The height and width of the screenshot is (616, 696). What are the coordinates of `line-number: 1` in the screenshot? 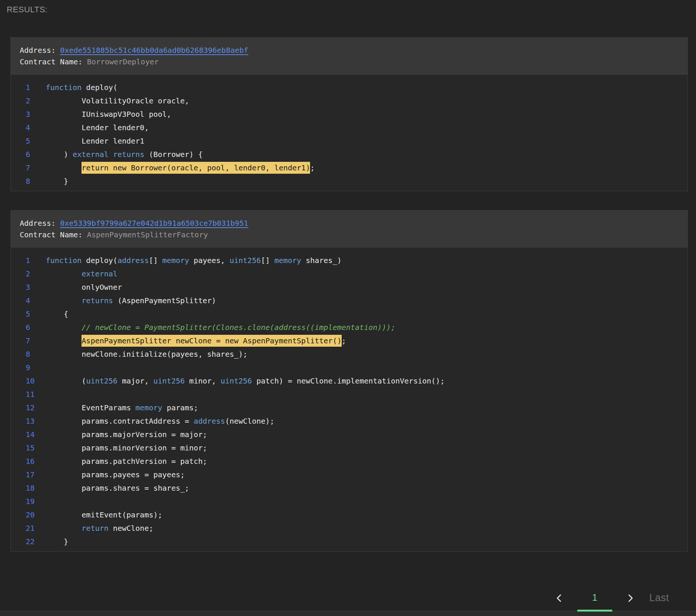 It's located at (36, 87).